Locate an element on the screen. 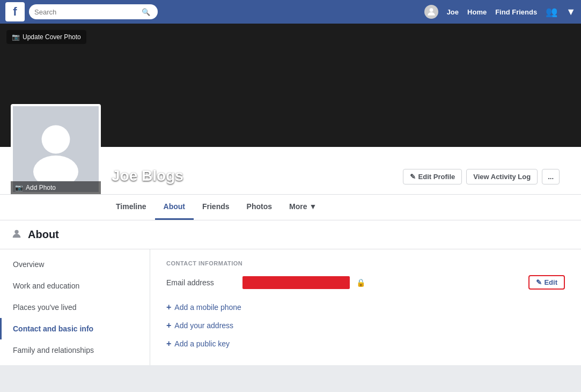  nav-find-friends-link: Find Friends is located at coordinates (516, 12).